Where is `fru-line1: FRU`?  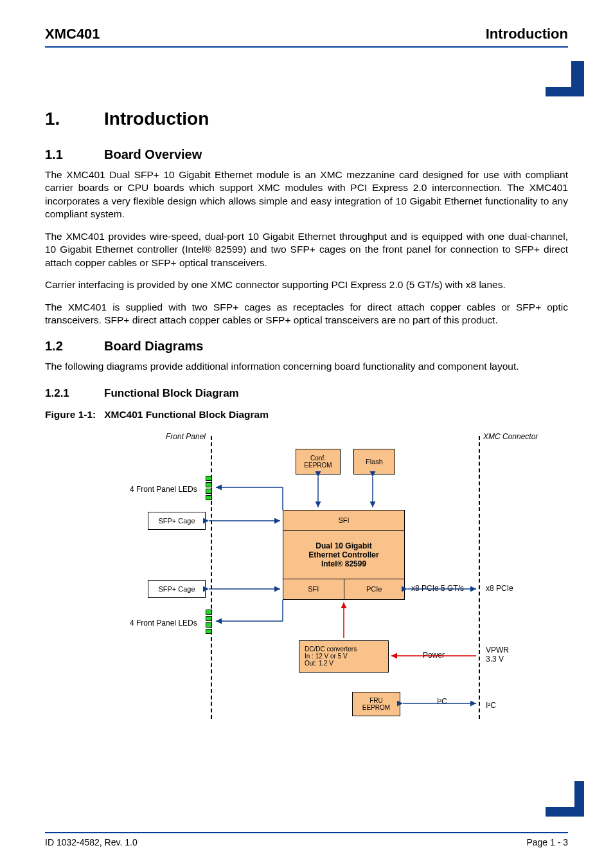
fru-line1: FRU is located at coordinates (377, 701).